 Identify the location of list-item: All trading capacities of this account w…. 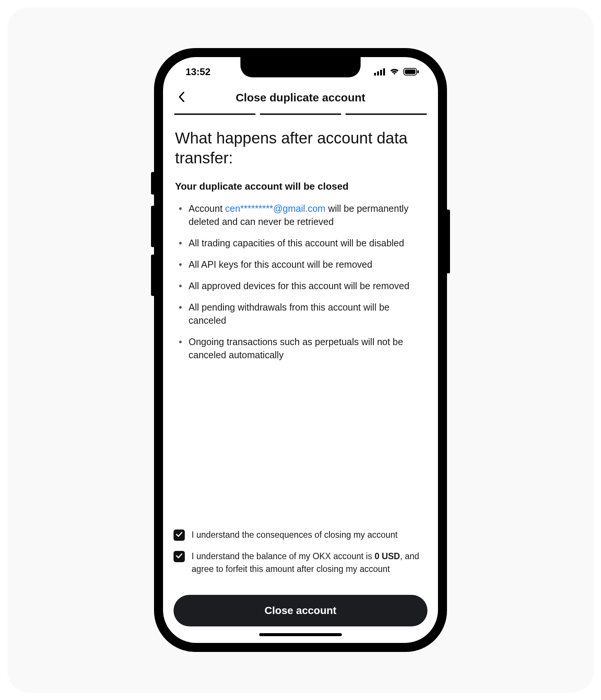
(300, 243).